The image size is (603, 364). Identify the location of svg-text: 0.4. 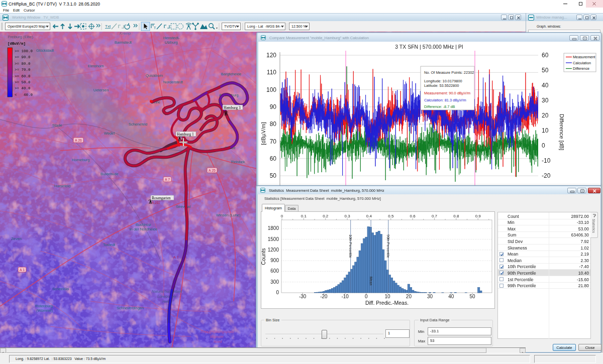
(369, 216).